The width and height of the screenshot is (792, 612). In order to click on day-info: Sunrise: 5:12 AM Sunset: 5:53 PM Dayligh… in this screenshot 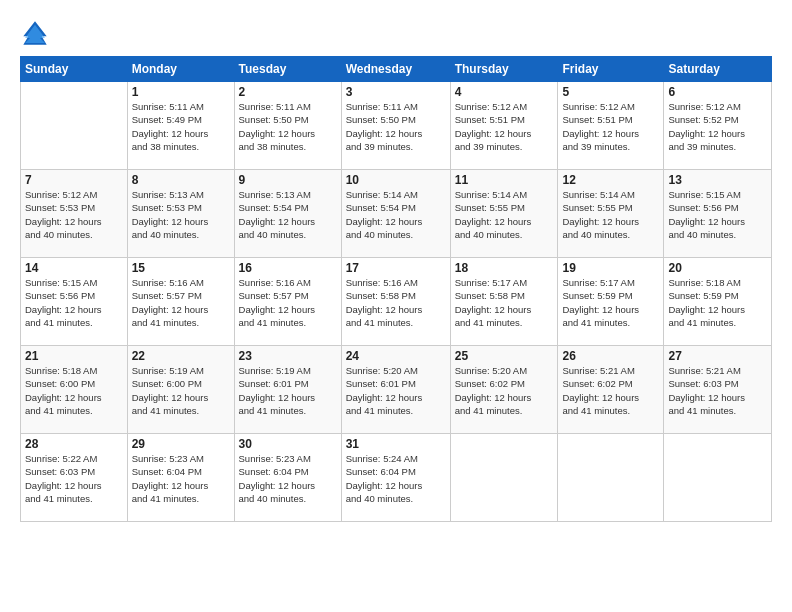, I will do `click(74, 214)`.